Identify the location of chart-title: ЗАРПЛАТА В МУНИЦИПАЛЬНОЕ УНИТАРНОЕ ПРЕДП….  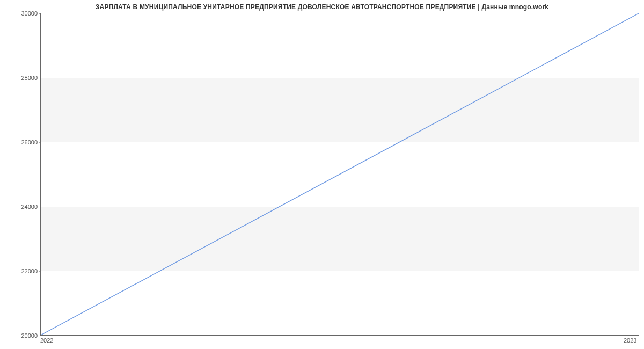
(322, 7).